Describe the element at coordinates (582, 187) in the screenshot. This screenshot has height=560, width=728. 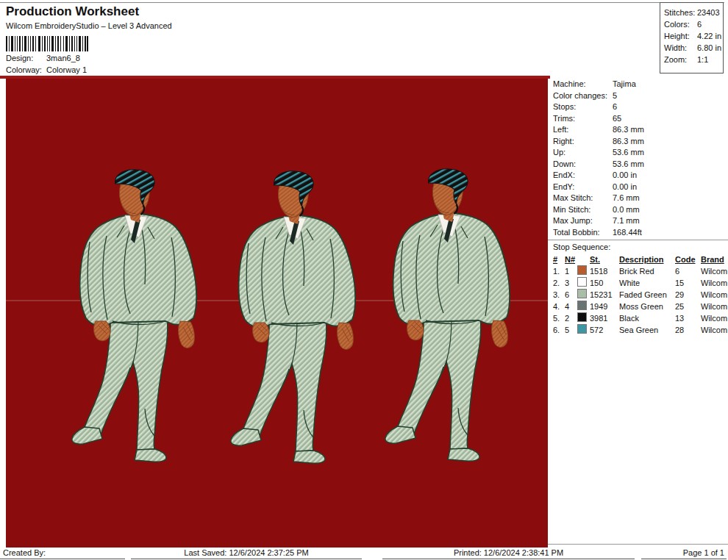
I see `info-label: EndY:` at that location.